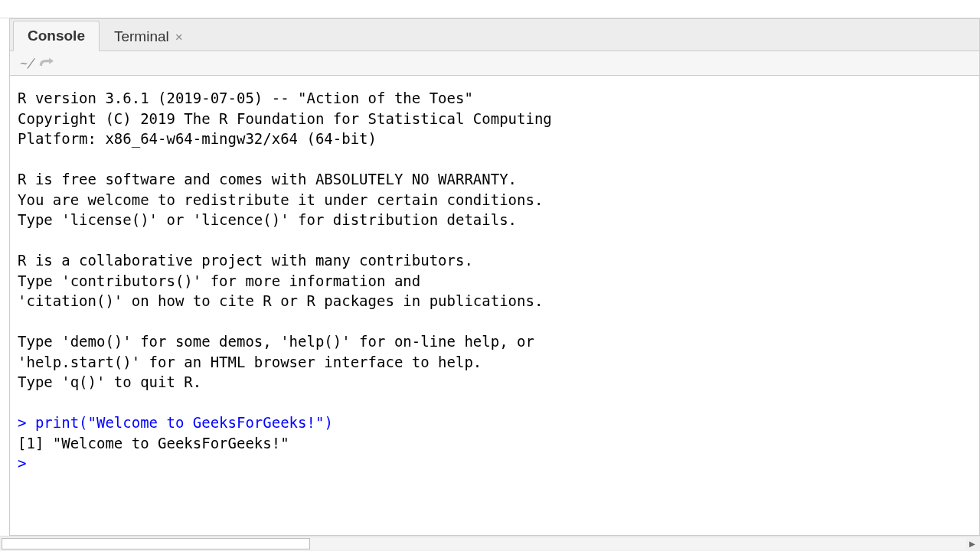 This screenshot has width=980, height=551. Describe the element at coordinates (245, 260) in the screenshot. I see `console-line: R is a collaborative project with many c…` at that location.